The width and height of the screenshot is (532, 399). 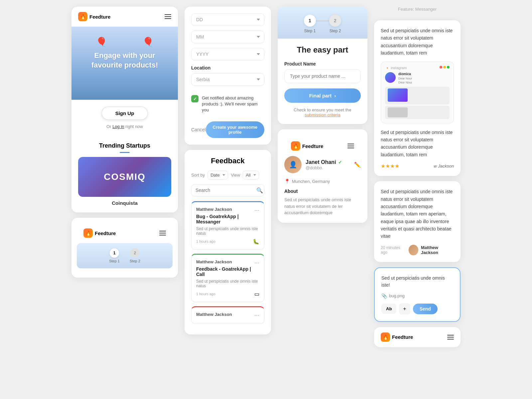 What do you see at coordinates (125, 113) in the screenshot?
I see `signup-button: Sign Up` at bounding box center [125, 113].